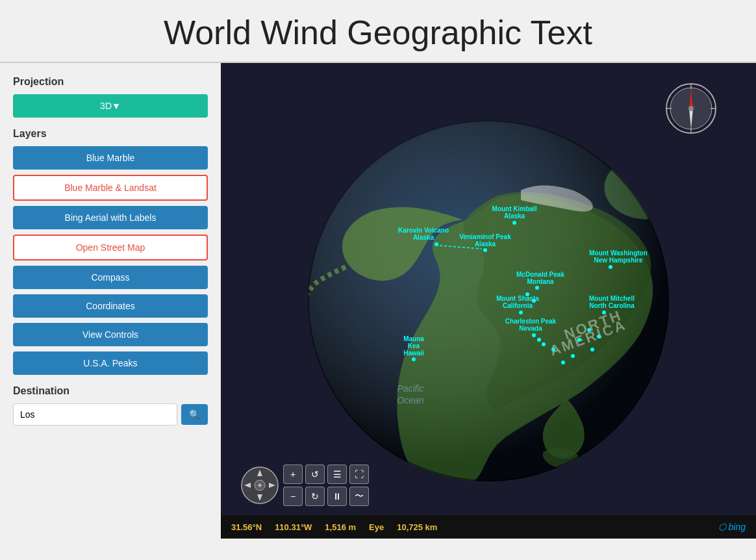 Image resolution: width=756 pixels, height=560 pixels. I want to click on destination-row: 🔍, so click(110, 414).